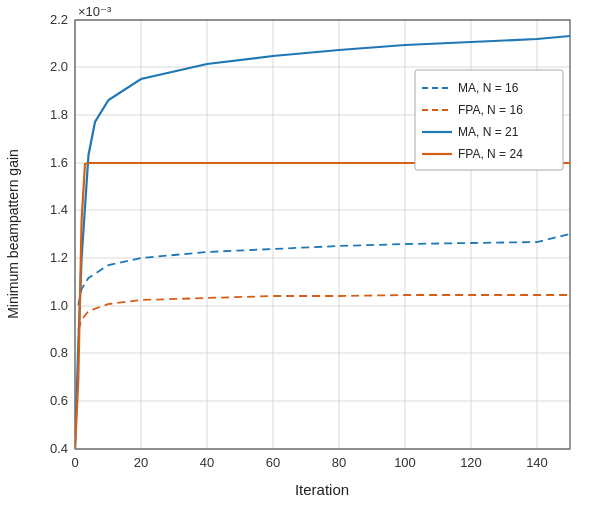 The image size is (590, 514). I want to click on x-tick-100: 100, so click(405, 462).